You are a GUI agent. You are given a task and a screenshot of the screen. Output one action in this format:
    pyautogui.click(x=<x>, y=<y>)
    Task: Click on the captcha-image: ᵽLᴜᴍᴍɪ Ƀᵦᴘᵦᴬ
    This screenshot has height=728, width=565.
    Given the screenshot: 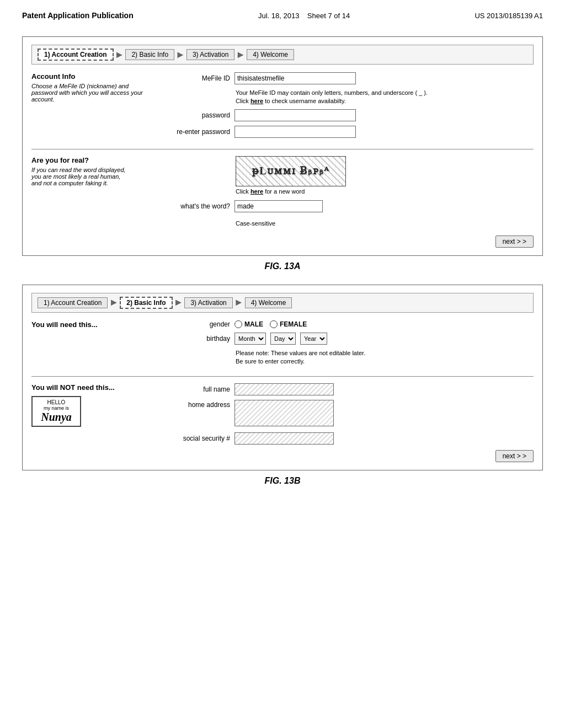 What is the action you would take?
    pyautogui.click(x=291, y=171)
    